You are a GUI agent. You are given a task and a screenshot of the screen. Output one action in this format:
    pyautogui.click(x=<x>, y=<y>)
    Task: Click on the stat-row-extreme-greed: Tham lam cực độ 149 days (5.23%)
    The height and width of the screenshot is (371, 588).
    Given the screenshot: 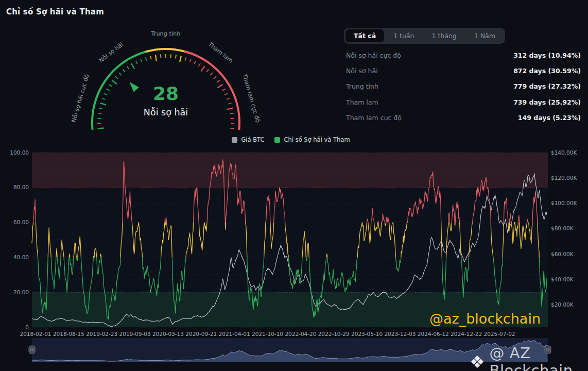 What is the action you would take?
    pyautogui.click(x=462, y=118)
    